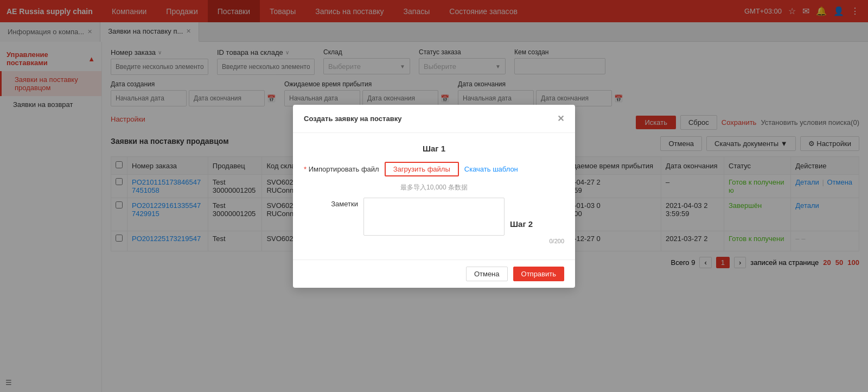 The width and height of the screenshot is (868, 392). What do you see at coordinates (331, 203) in the screenshot?
I see `notes-label: Заметки` at bounding box center [331, 203].